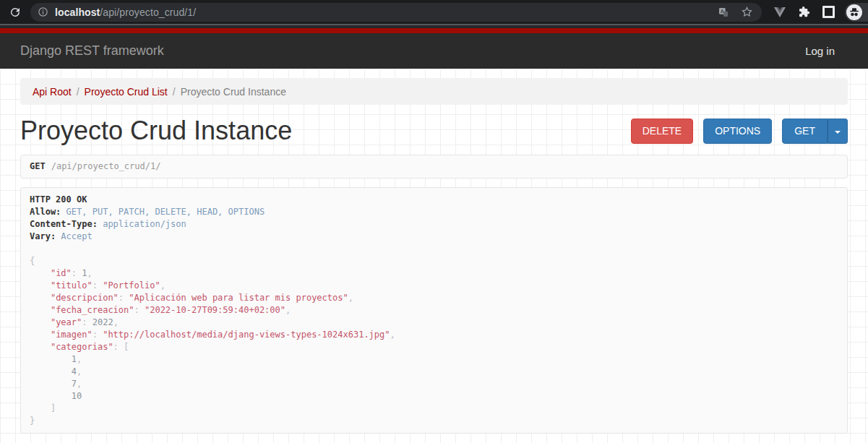 The width and height of the screenshot is (868, 443). Describe the element at coordinates (132, 285) in the screenshot. I see `json-token: "Portfolio"` at that location.